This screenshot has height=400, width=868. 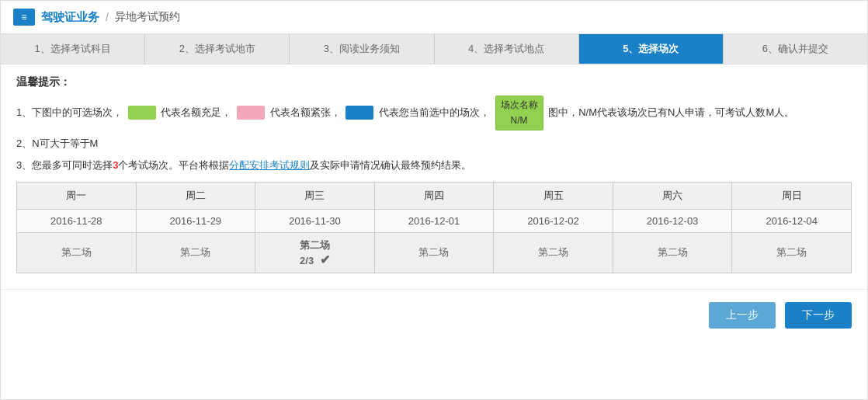 What do you see at coordinates (671, 112) in the screenshot?
I see `line1-suffix: 图中，N/M代表该场次已有N人申请，可考试人数M人。` at bounding box center [671, 112].